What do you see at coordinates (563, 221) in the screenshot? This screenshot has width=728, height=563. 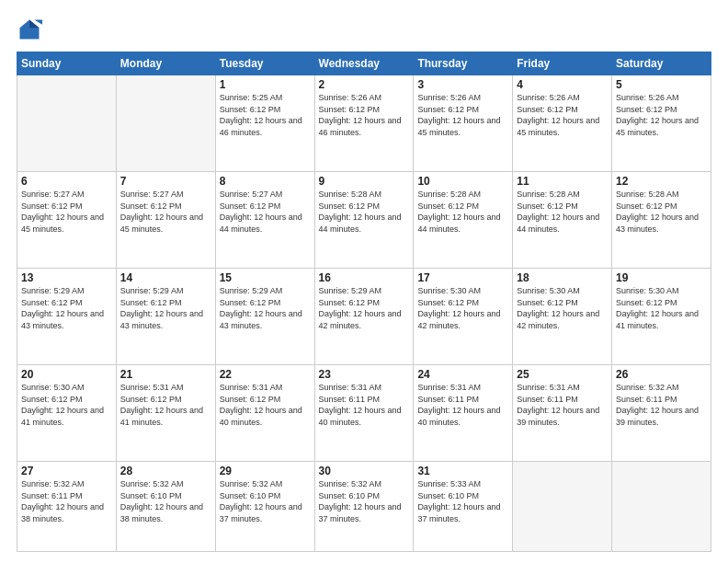 I see `calendar-cell: 11Sunrise: 5:28 AMSunset: 6:12 PMDayligh…` at bounding box center [563, 221].